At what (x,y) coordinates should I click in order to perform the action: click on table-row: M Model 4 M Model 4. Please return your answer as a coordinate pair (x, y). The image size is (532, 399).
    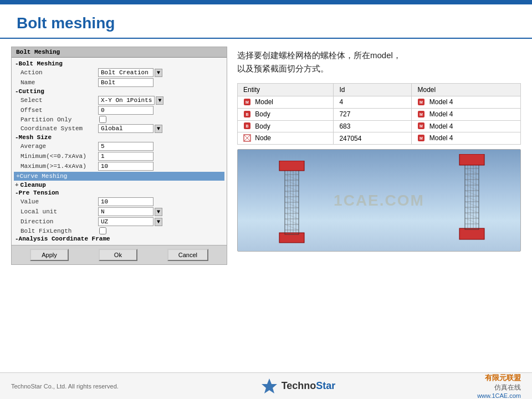
    Looking at the image, I should click on (379, 103).